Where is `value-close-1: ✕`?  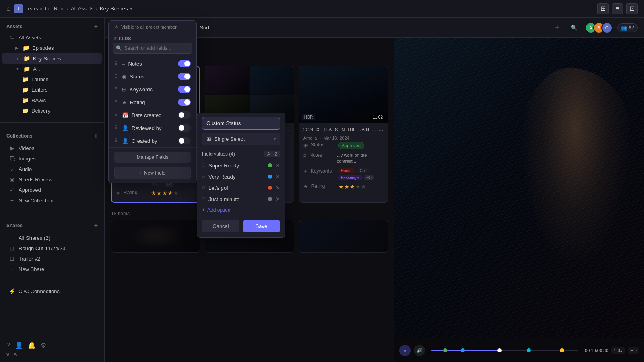
value-close-1: ✕ is located at coordinates (278, 165).